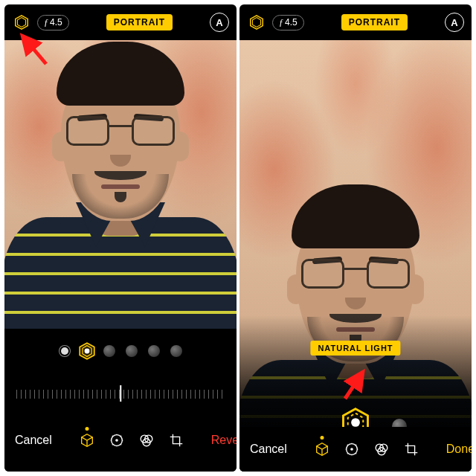 Image resolution: width=476 pixels, height=476 pixels. What do you see at coordinates (120, 440) in the screenshot?
I see `bottom-toolbar: Cancel Revert` at bounding box center [120, 440].